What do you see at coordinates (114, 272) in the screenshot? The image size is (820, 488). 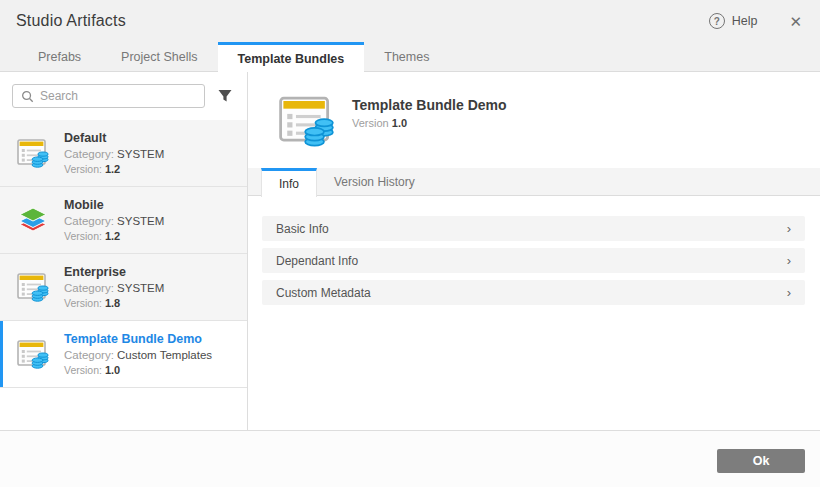 I see `item-name: Enterprise` at bounding box center [114, 272].